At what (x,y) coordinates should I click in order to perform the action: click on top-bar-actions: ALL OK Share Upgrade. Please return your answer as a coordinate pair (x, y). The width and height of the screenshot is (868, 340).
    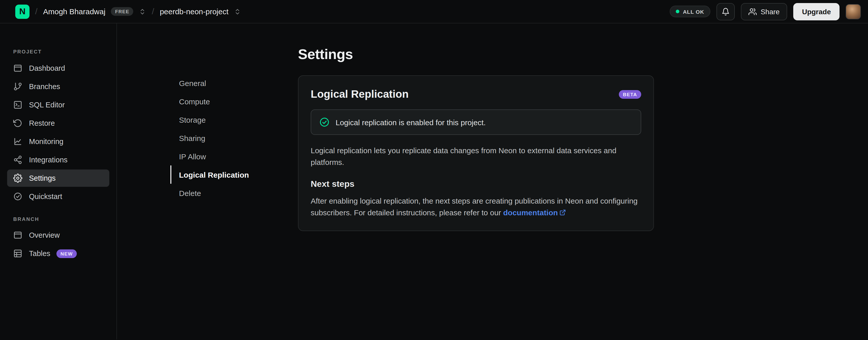
    Looking at the image, I should click on (765, 11).